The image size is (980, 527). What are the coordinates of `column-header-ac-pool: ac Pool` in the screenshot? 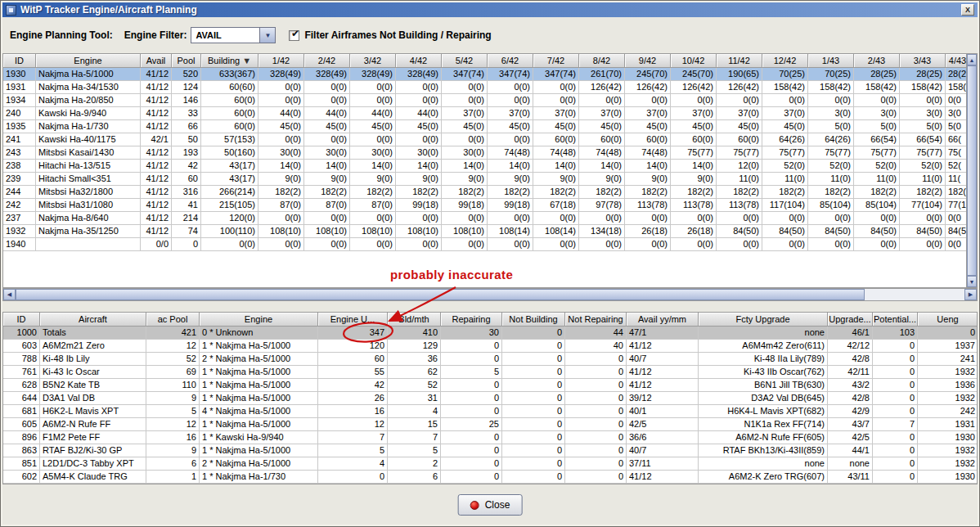 It's located at (173, 319).